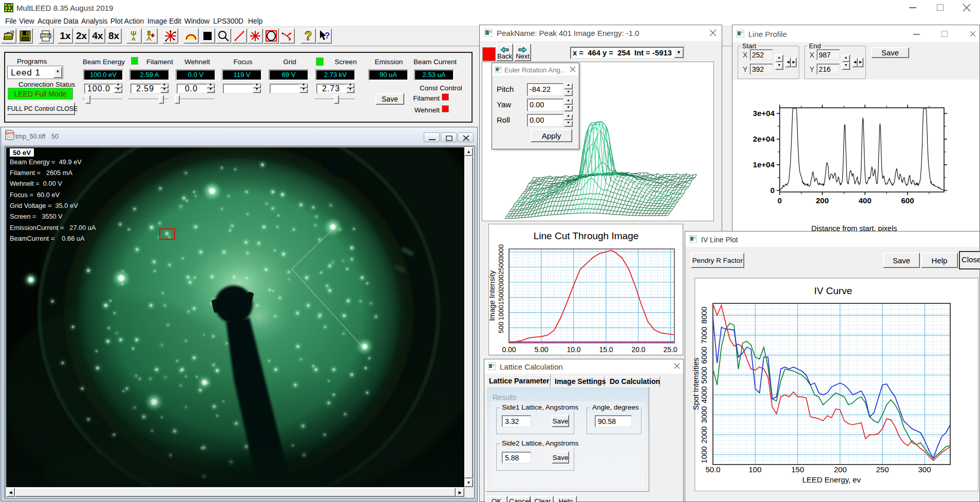  I want to click on svg-text: 3000, so click(704, 415).